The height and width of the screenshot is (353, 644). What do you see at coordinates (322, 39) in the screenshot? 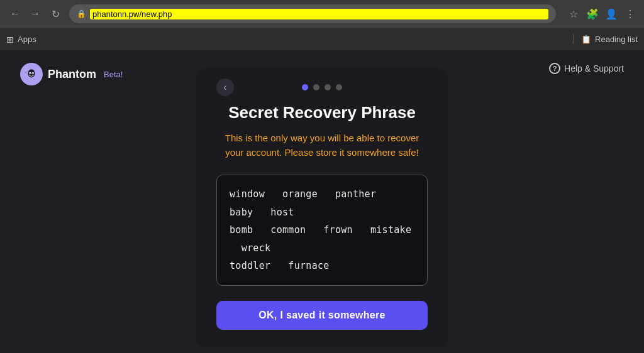
I see `browser-tabs-bar: ⊞ Apps 📋 Reading list` at bounding box center [322, 39].